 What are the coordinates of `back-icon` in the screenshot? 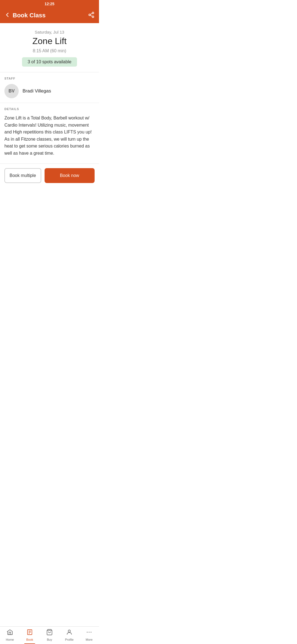 It's located at (7, 15).